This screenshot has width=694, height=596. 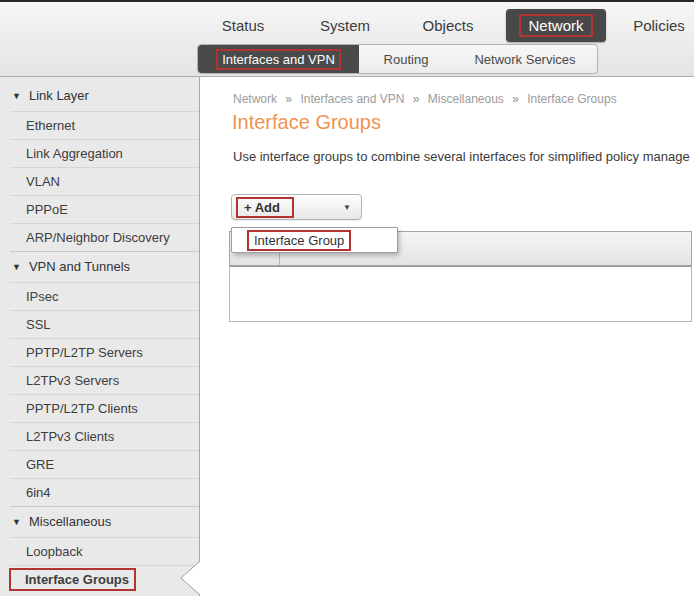 I want to click on sidebar-item-label: Interface Groups, so click(x=77, y=580).